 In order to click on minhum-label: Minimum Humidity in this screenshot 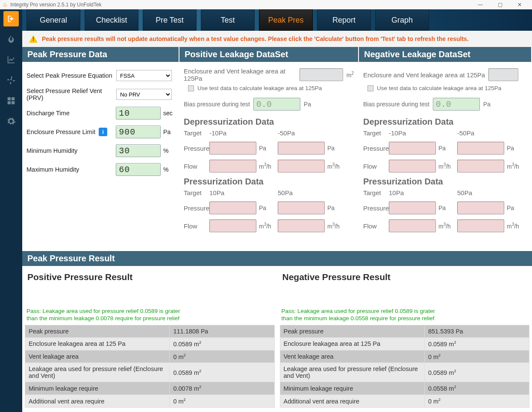, I will do `click(71, 151)`.